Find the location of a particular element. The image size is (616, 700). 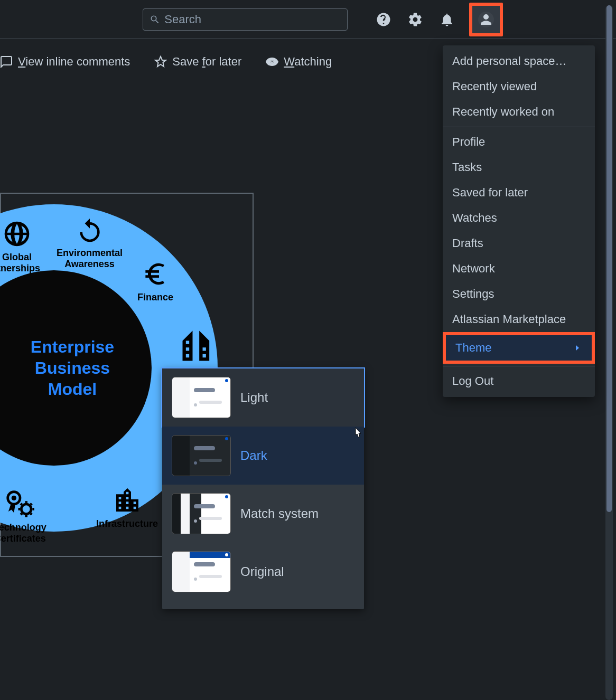

bell-icon is located at coordinates (447, 20).